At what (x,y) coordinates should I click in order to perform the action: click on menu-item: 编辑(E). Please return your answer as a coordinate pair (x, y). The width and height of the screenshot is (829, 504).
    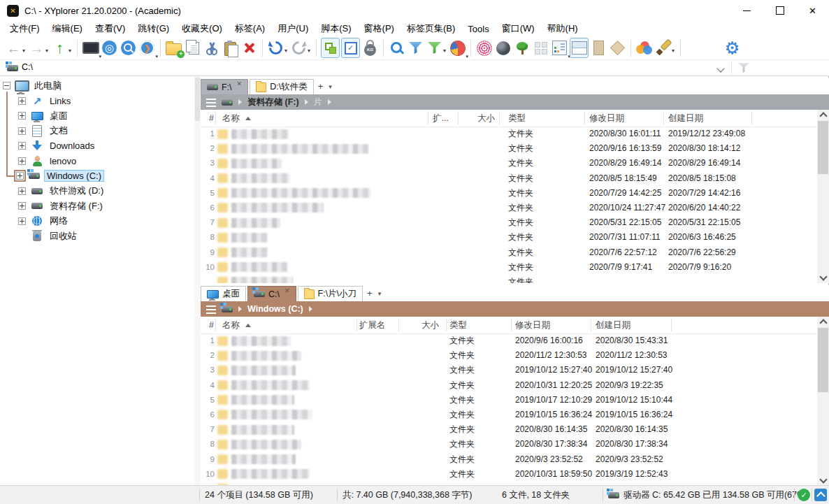
    Looking at the image, I should click on (67, 29).